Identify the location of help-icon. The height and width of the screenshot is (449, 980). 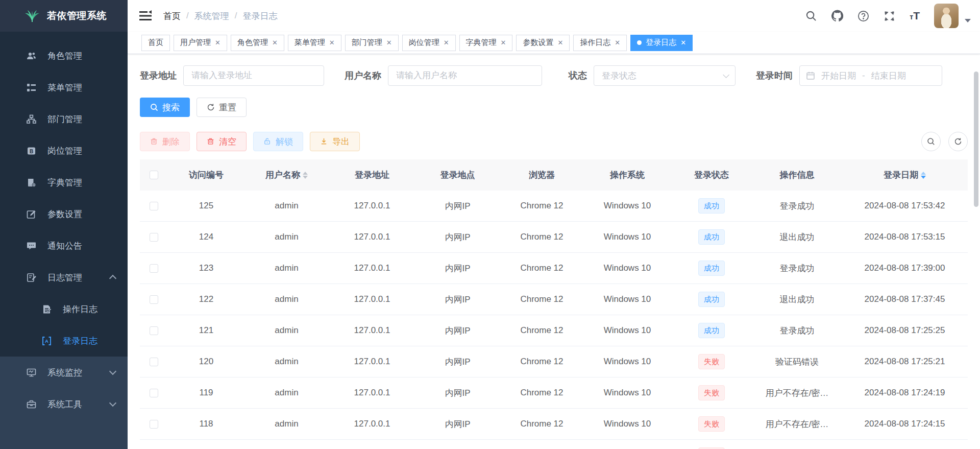
(864, 16).